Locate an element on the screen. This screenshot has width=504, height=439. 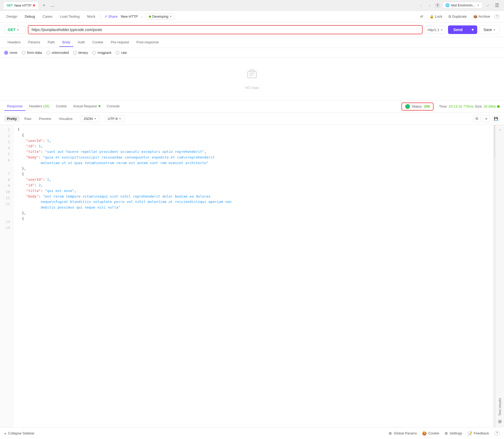
hamburger-menu: ☰ is located at coordinates (497, 5).